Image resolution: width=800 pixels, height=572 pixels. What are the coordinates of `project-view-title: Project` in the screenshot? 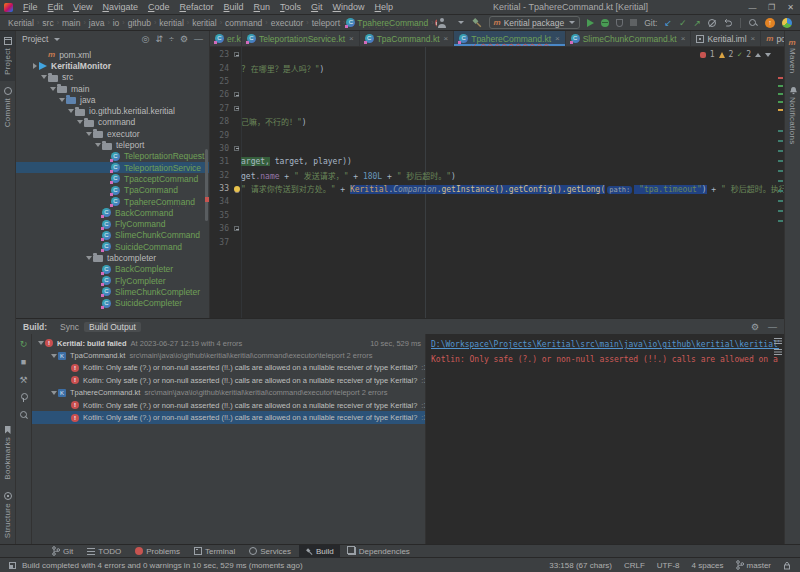 It's located at (35, 39).